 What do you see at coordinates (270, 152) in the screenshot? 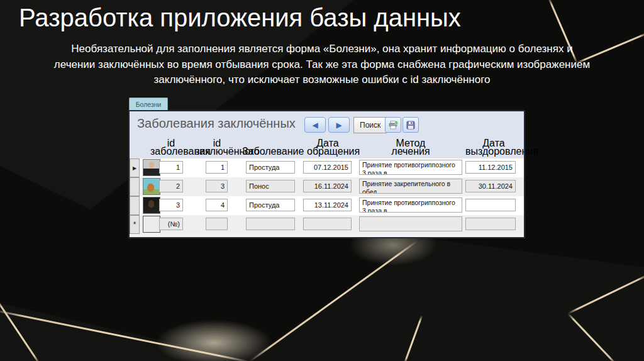
I see `column-header-disease: Заболевание` at bounding box center [270, 152].